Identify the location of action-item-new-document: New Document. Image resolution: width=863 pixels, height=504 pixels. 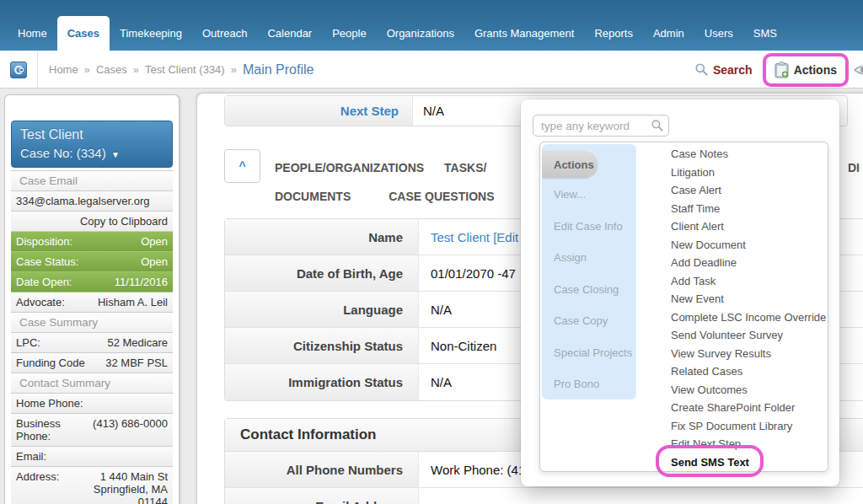
(748, 245).